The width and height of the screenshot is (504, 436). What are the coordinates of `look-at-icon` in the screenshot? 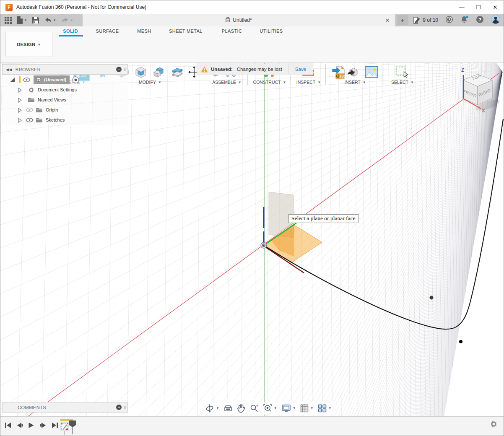 It's located at (228, 408).